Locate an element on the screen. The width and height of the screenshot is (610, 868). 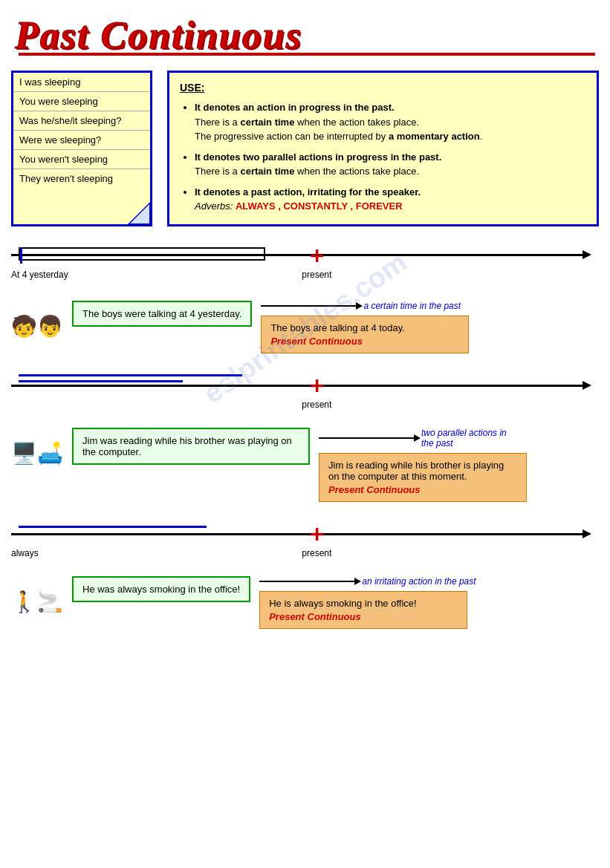
timeline1-section: ✛ present At 4 yesterday is located at coordinates (305, 256).